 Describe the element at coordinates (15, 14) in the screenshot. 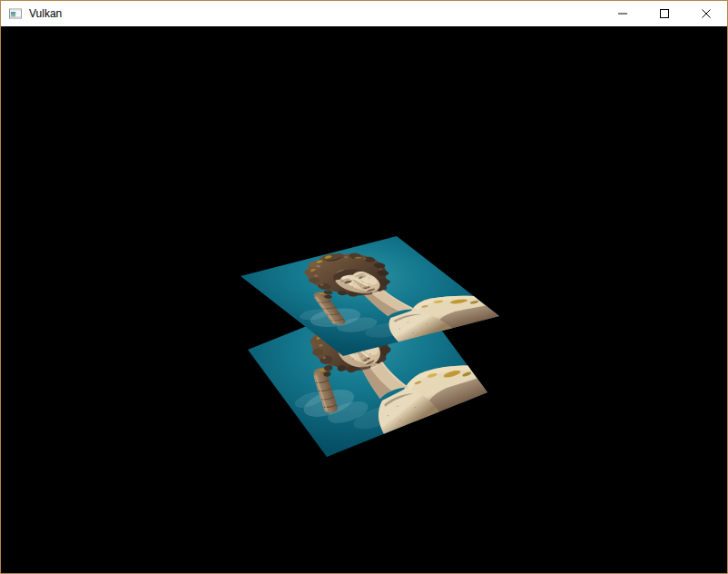

I see `app-window-icon` at that location.